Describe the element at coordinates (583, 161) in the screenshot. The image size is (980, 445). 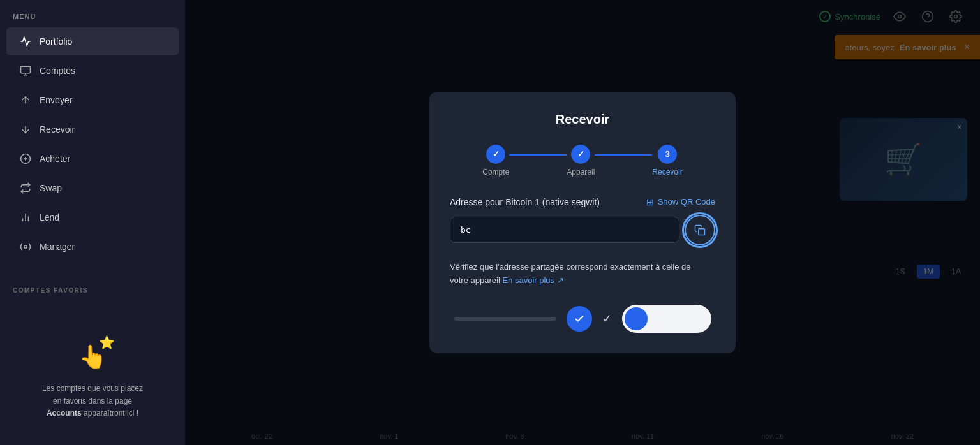
I see `stepper: ✓ Compte ✓ Appareil 3 Recevoir` at that location.